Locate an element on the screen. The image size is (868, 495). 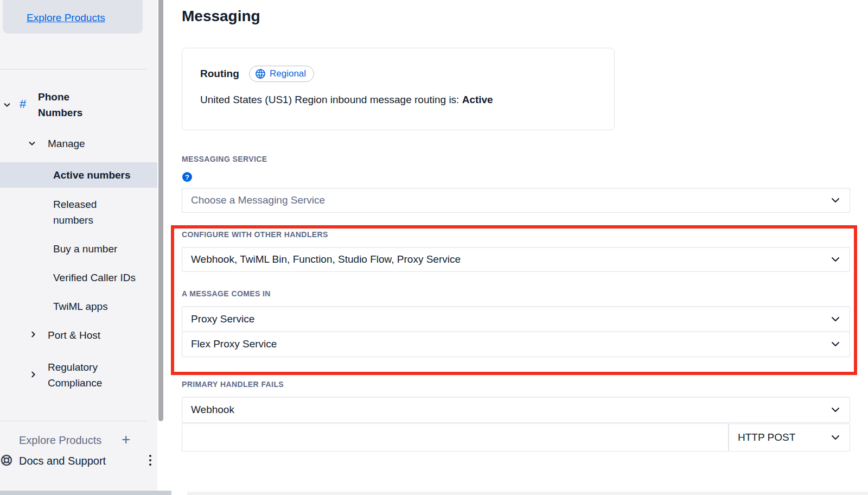
routing-status-text: United States (US1) Region inbound messa… is located at coordinates (347, 100).